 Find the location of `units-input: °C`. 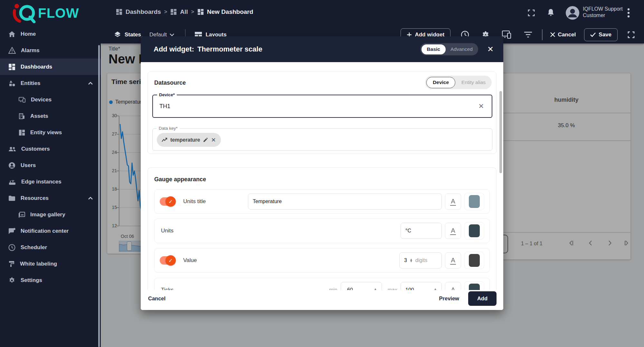

units-input: °C is located at coordinates (421, 231).